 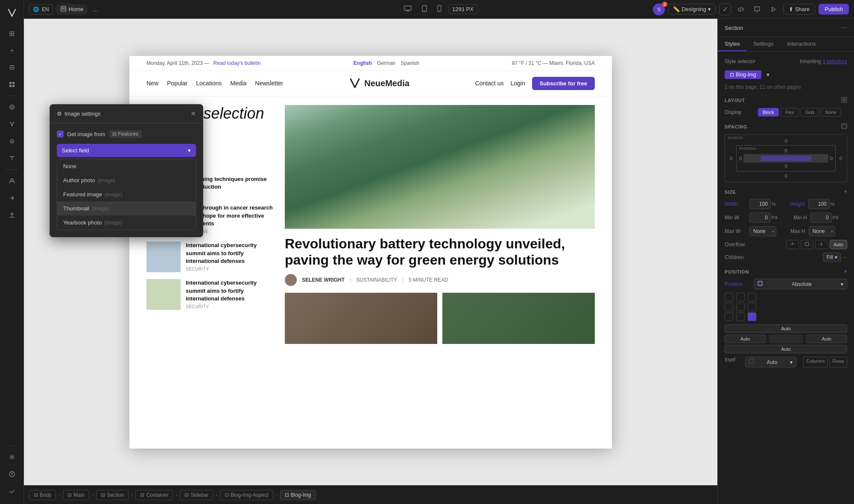 I want to click on tab-settings: Settings, so click(x=763, y=44).